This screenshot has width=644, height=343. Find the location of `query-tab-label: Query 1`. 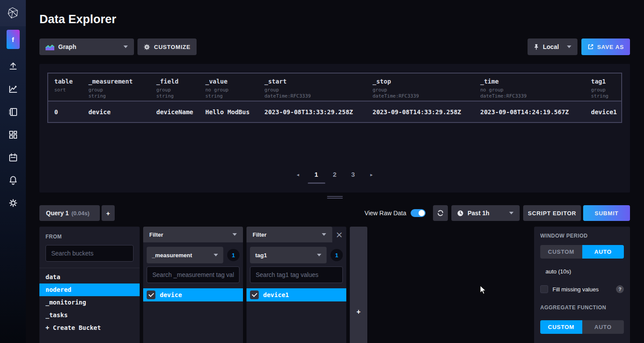

query-tab-label: Query 1 is located at coordinates (57, 213).